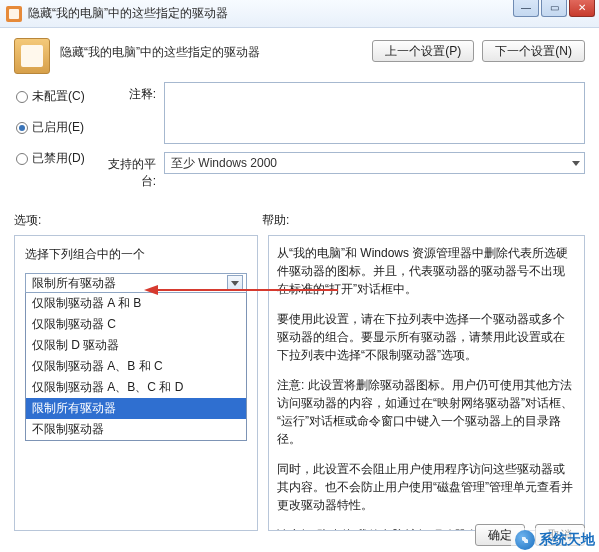  I want to click on watermark-globe-icon, so click(525, 540).